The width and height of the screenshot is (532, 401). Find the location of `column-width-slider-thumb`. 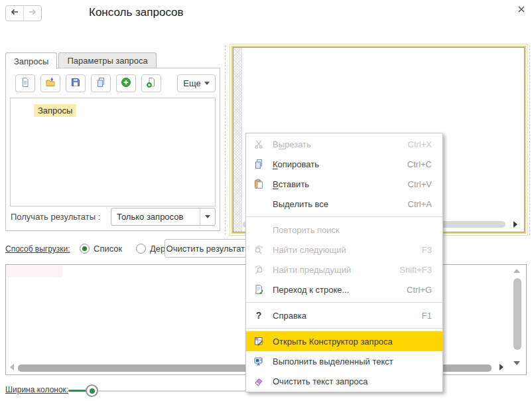

column-width-slider-thumb is located at coordinates (92, 390).